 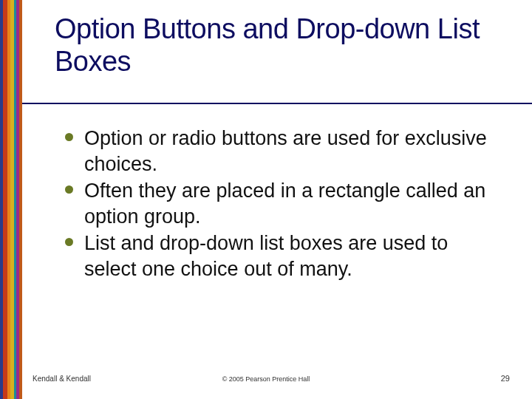 I want to click on footer-copyright: © 2005 Pearson Prentice Hall, so click(x=266, y=379).